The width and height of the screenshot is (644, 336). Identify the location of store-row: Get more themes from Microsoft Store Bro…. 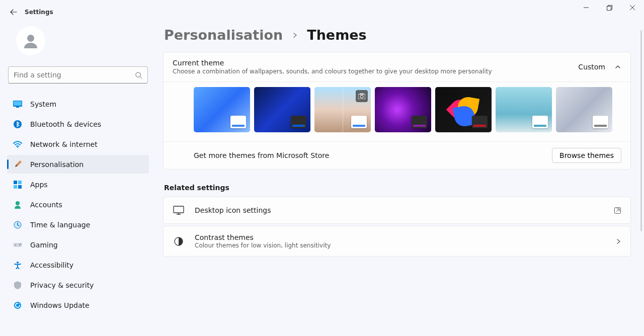
(397, 155).